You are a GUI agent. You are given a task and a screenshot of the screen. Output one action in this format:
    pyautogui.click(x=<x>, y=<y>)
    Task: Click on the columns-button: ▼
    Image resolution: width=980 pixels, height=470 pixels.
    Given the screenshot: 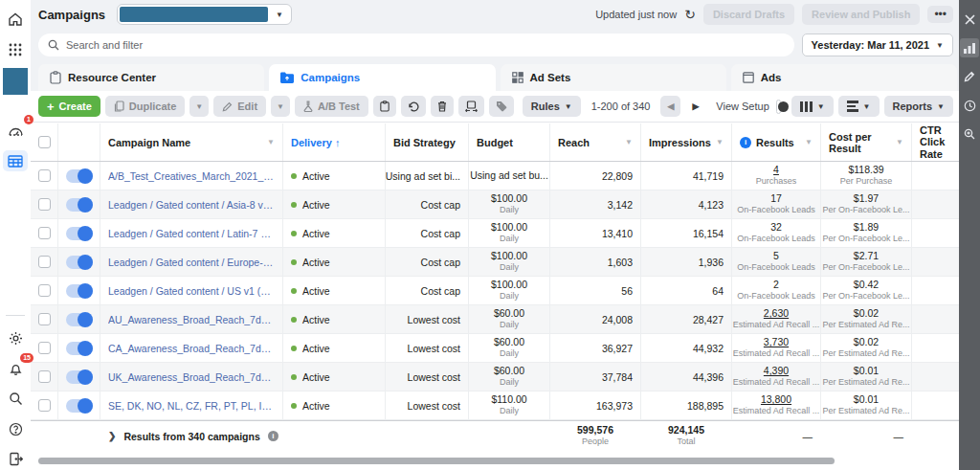 What is the action you would take?
    pyautogui.click(x=813, y=106)
    